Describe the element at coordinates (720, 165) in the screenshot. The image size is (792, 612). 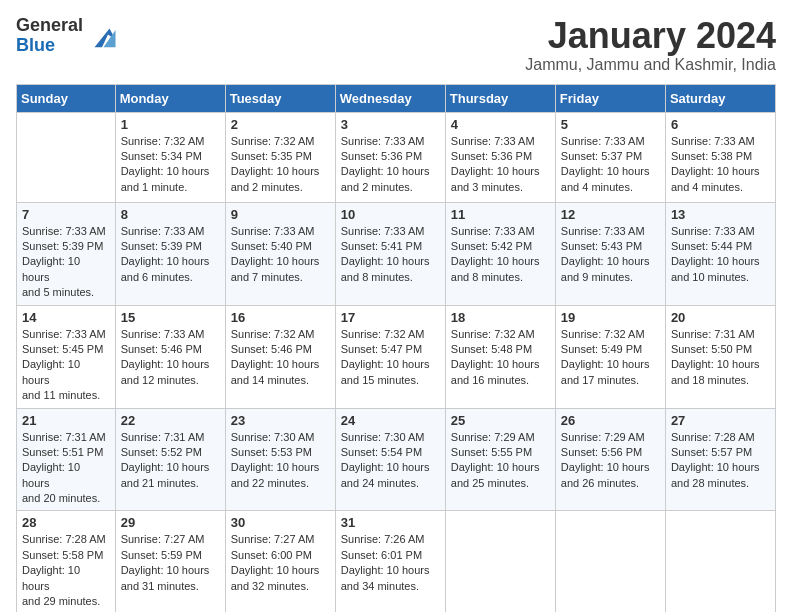
I see `day-info: Sunrise: 7:33 AM Sunset: 5:38 PM Dayligh…` at that location.